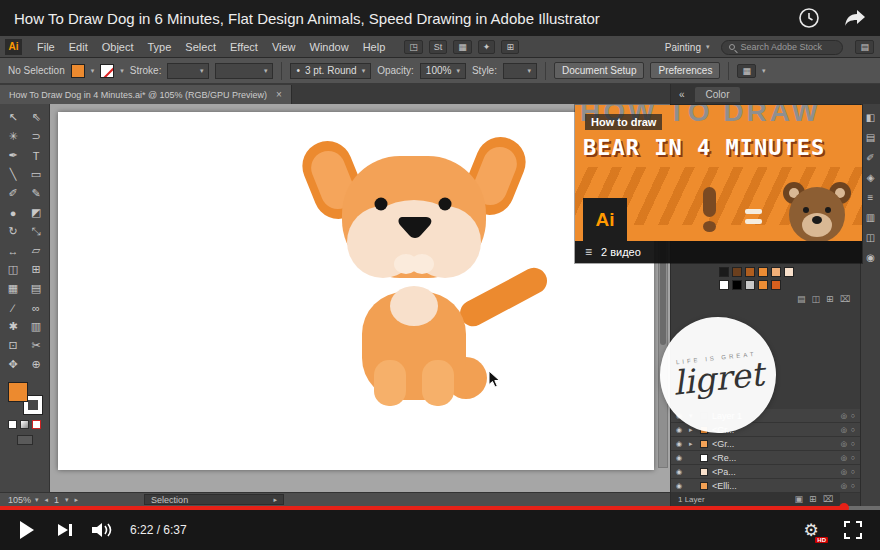 The image size is (880, 550). What do you see at coordinates (864, 47) in the screenshot?
I see `panel-grid-icon: ▤` at bounding box center [864, 47].